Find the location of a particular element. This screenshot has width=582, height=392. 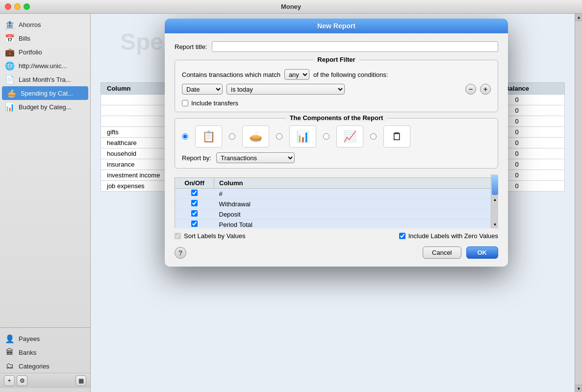

sidebar-icon-spending: 🥧 is located at coordinates (12, 93).